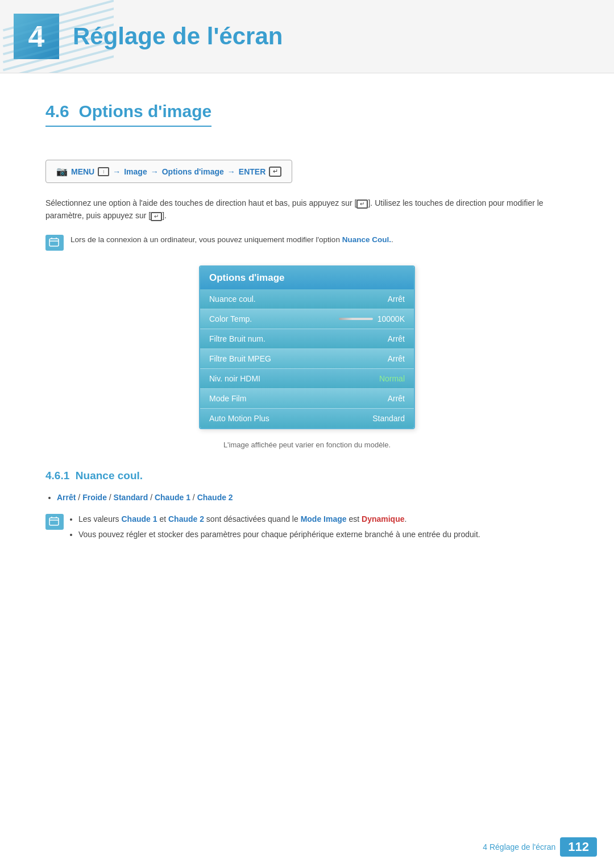 Image resolution: width=614 pixels, height=868 pixels. I want to click on subsection-heading: 4.6.1 Nuance coul., so click(307, 476).